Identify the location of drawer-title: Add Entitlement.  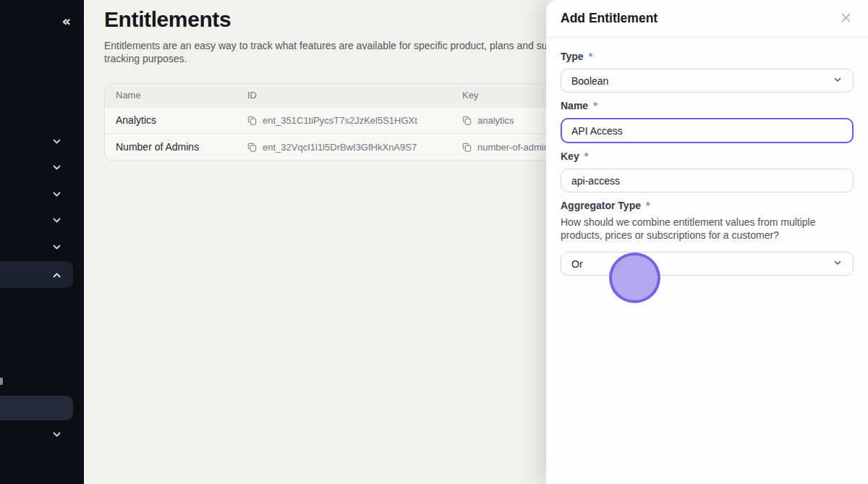
(609, 19).